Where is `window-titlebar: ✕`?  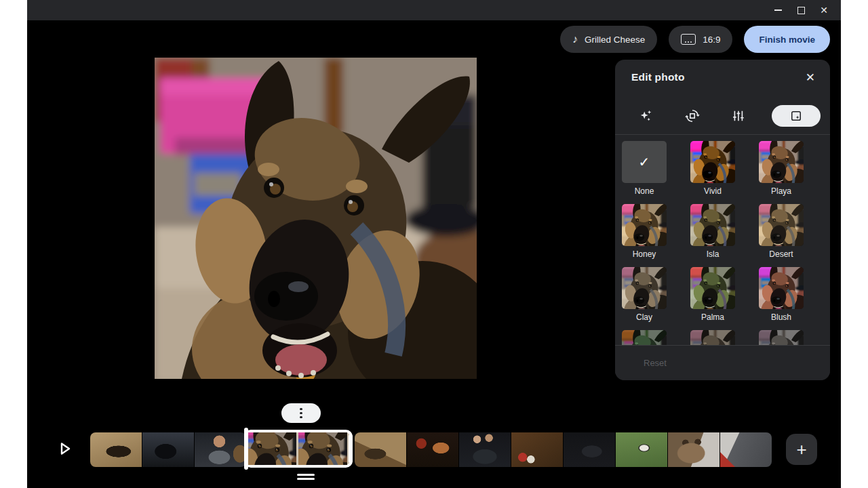 window-titlebar: ✕ is located at coordinates (434, 10).